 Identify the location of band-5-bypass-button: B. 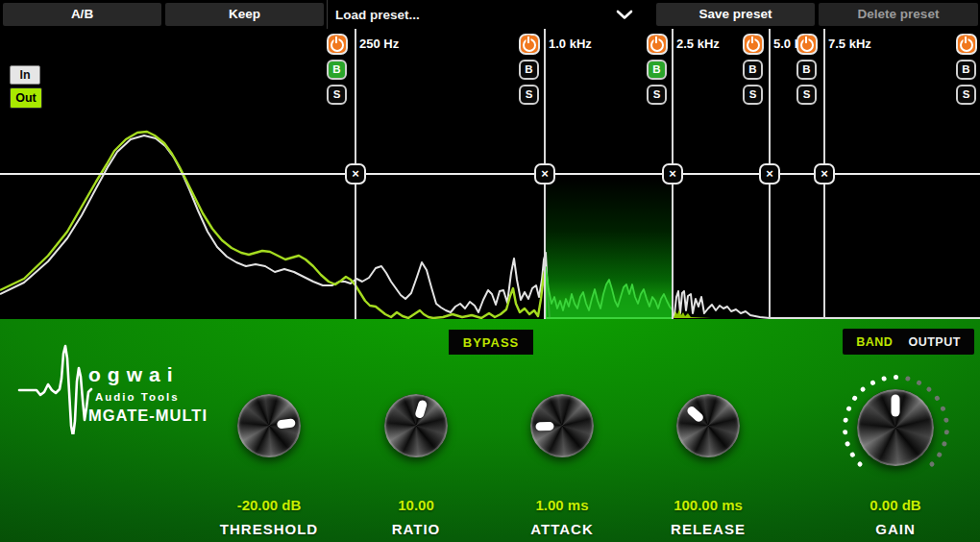
(807, 69).